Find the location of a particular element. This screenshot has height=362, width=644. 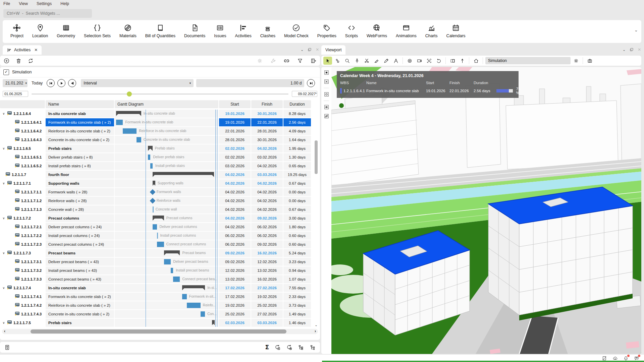

header-duration: Duration is located at coordinates (297, 104).